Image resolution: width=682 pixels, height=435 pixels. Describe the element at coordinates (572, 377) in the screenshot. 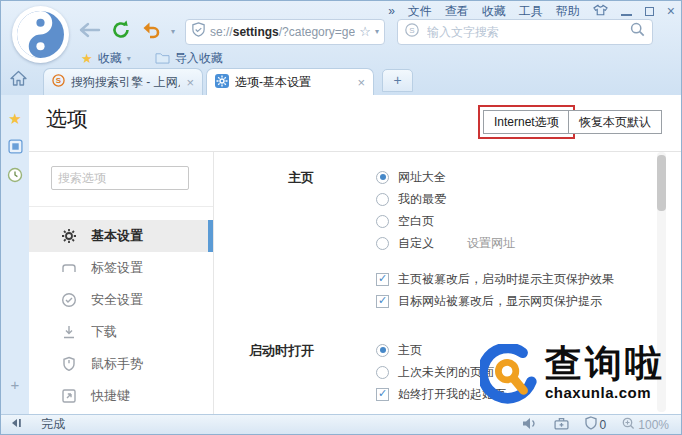

I see `watermark: 查询啦 chaxunla.com` at that location.